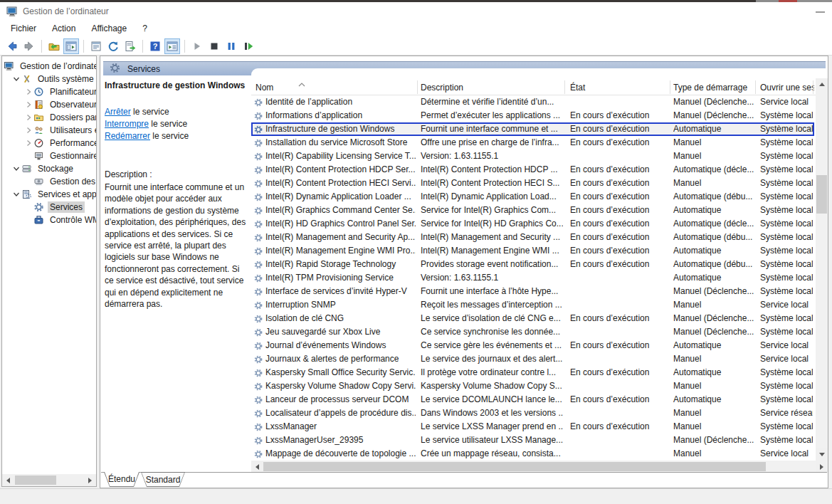 Image resolution: width=832 pixels, height=504 pixels. Describe the element at coordinates (821, 269) in the screenshot. I see `list-vertical-scrollbar` at that location.